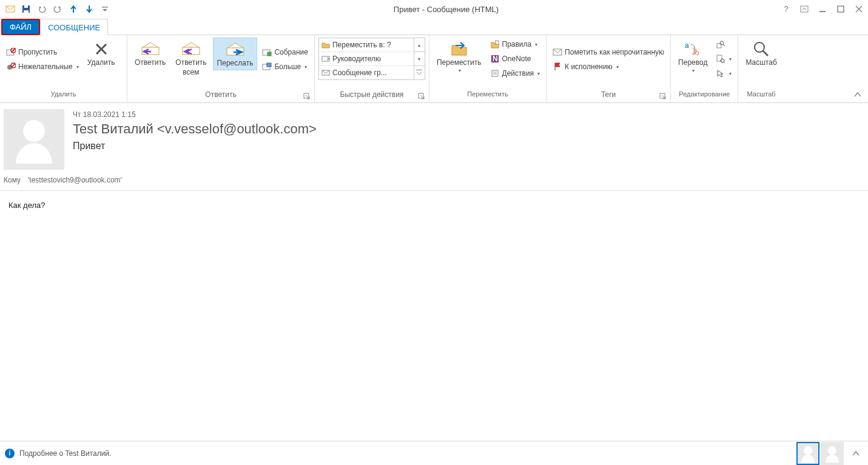 The image size is (868, 465). I want to click on tab-message: СООБЩЕНИЕ, so click(74, 27).